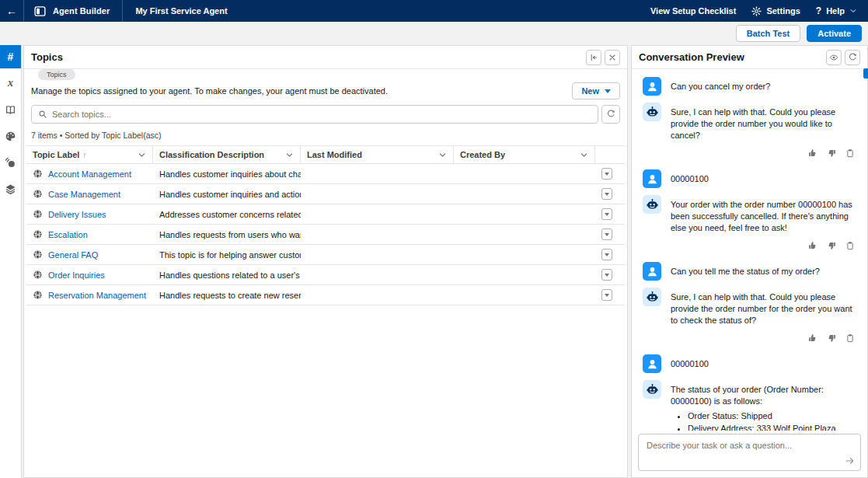 The width and height of the screenshot is (868, 478). I want to click on table-row: General FAQ This topic is for helping an…, so click(326, 255).